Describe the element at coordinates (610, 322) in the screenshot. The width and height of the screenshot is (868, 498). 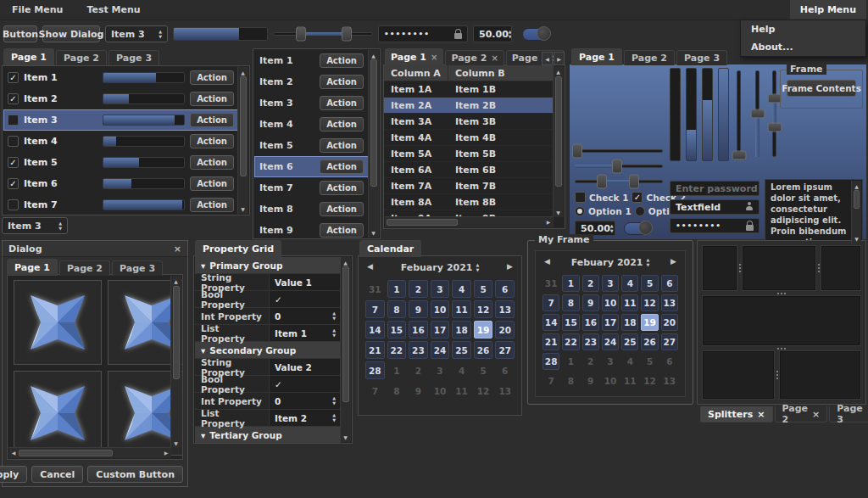
I see `calendar-day: 17` at that location.